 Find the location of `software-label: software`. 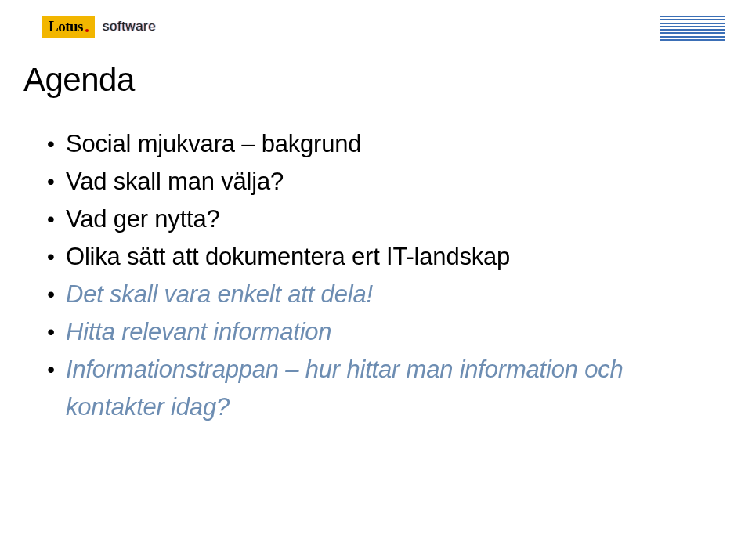

software-label: software is located at coordinates (125, 27).